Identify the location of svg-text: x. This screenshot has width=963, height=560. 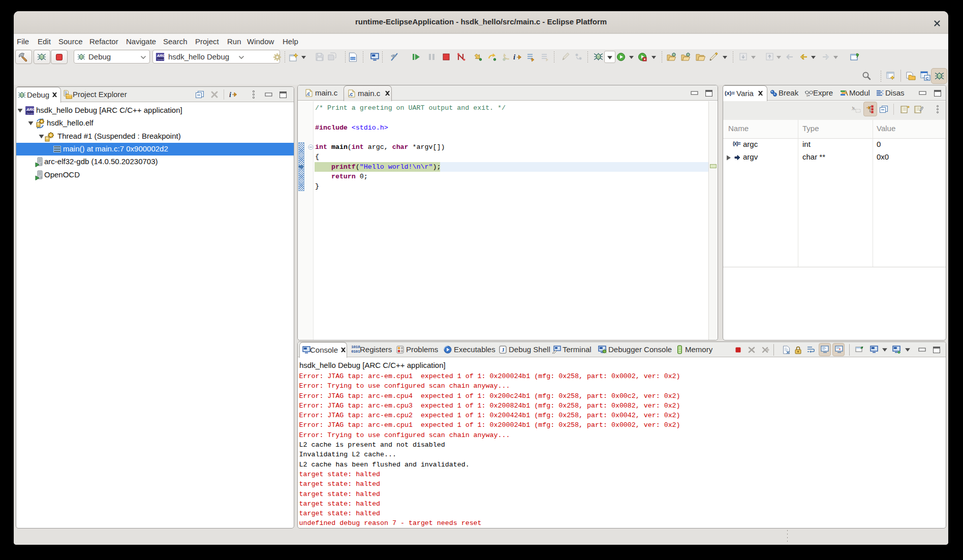
(853, 108).